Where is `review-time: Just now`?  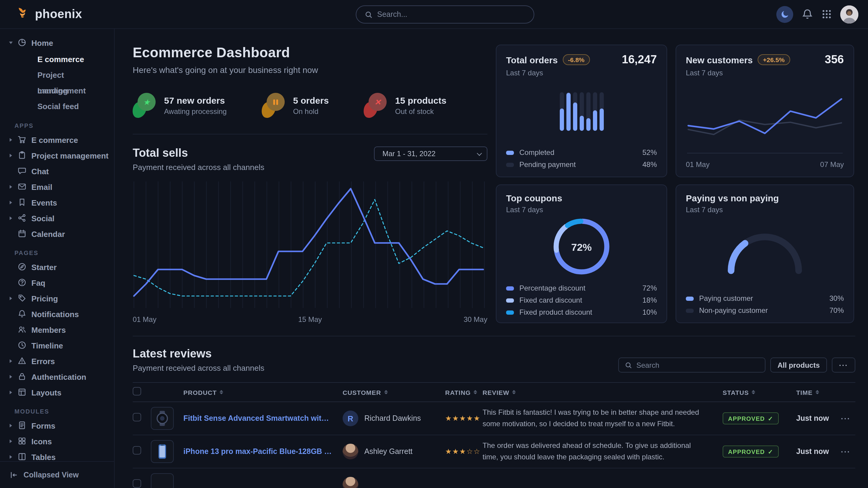
review-time: Just now is located at coordinates (818, 451).